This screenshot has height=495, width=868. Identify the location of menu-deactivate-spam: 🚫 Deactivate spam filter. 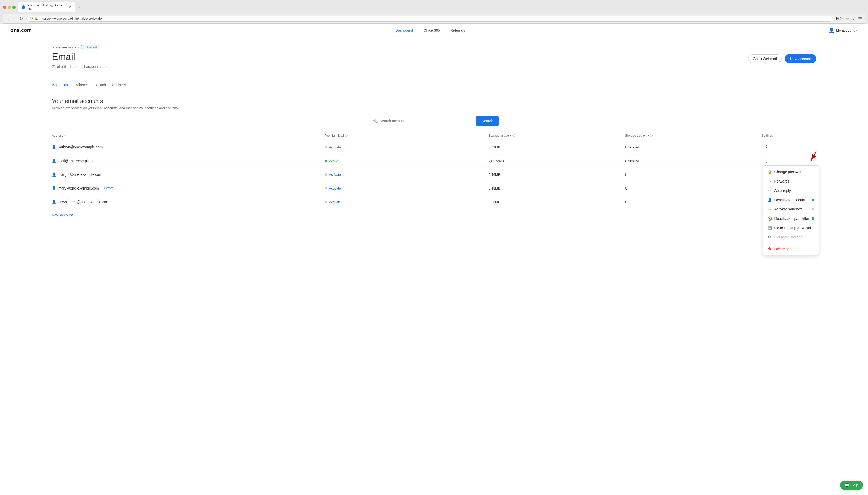
(791, 218).